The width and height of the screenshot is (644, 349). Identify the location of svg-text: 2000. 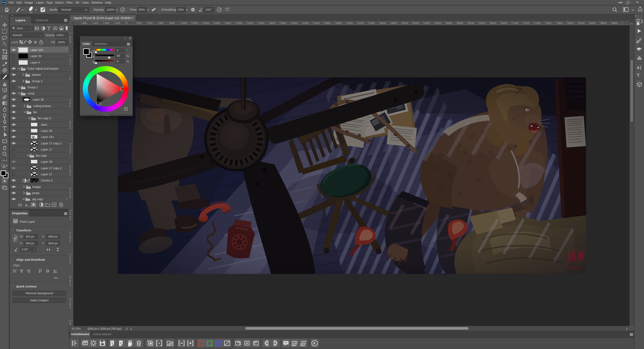
(240, 23).